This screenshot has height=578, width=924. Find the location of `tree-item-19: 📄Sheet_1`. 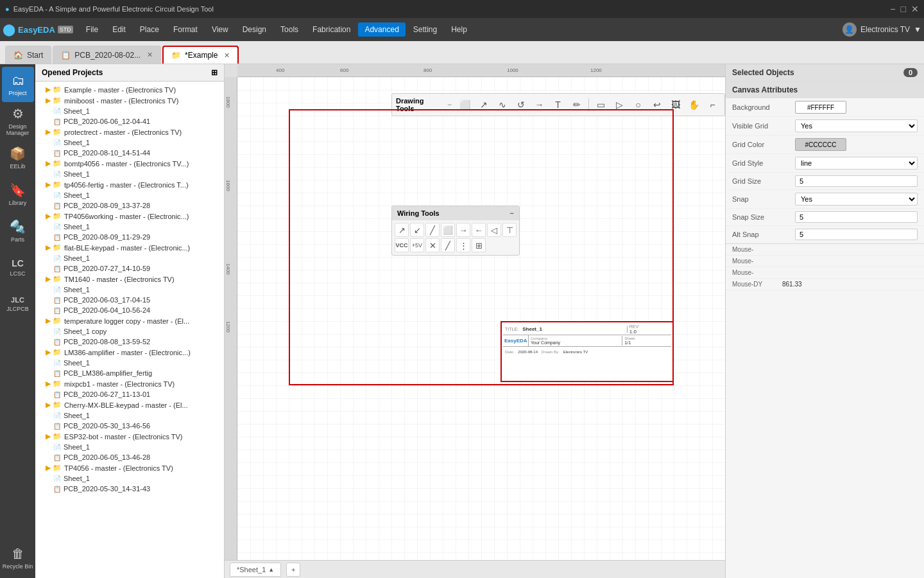

tree-item-19: 📄Sheet_1 is located at coordinates (130, 290).